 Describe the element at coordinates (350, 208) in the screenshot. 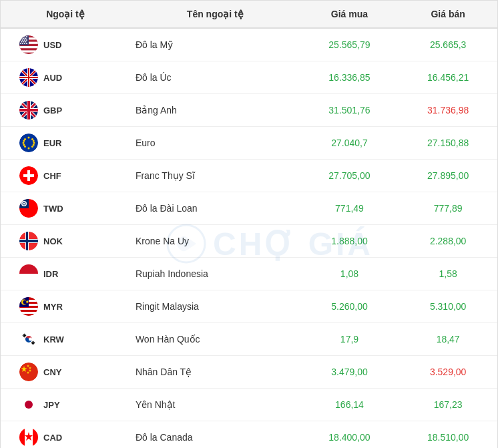

I see `price-buy: 771,49` at that location.